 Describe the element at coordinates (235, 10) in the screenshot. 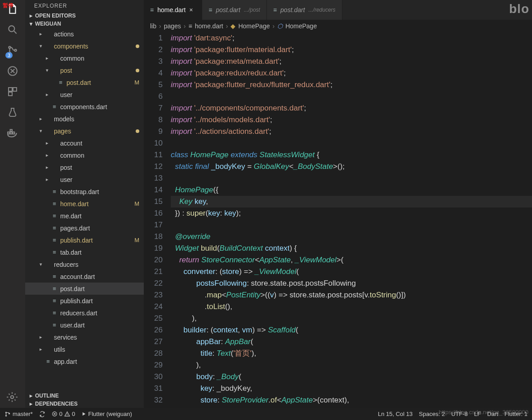

I see `editor-tab: ≡post.dart.../post` at that location.